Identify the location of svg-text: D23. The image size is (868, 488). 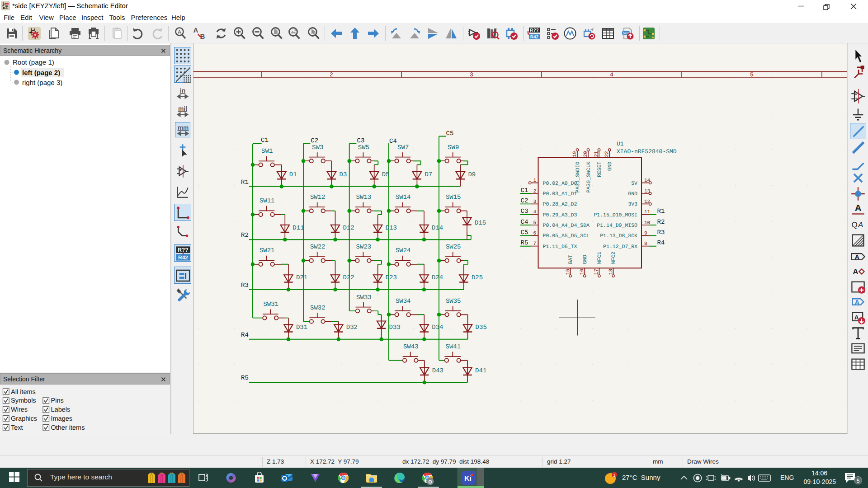
(392, 278).